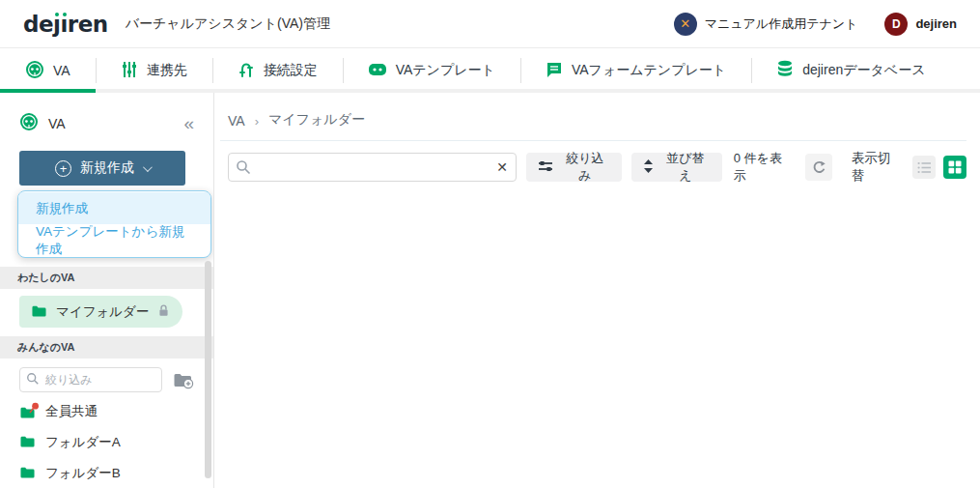 This screenshot has height=488, width=980. What do you see at coordinates (446, 71) in the screenshot?
I see `tab-label: VAテンプレート` at bounding box center [446, 71].